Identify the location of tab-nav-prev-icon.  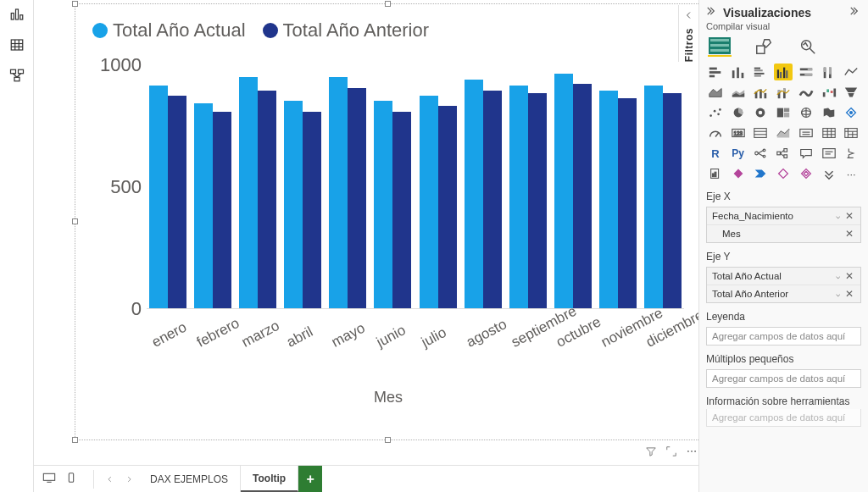
(110, 479).